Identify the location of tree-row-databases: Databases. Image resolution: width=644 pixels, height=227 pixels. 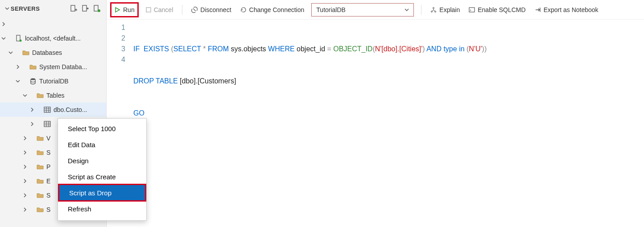
(53, 53).